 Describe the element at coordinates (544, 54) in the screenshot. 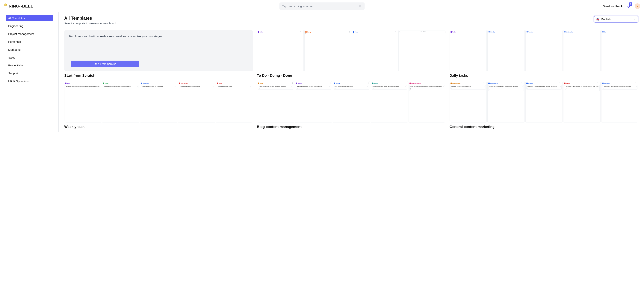

I see `template-card-daily: To DoMondayTuesdayWednesdayThu Daily tas…` at that location.